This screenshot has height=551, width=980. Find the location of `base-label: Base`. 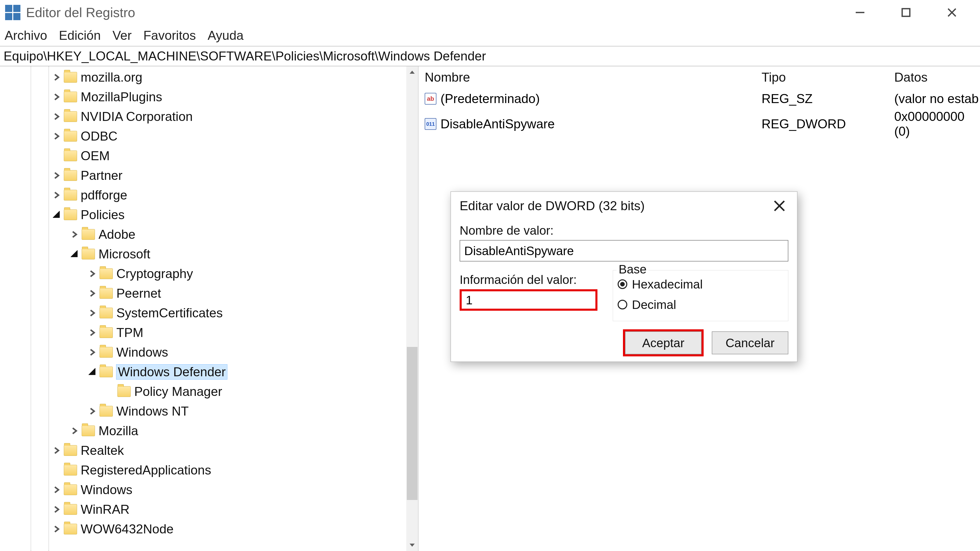

base-label: Base is located at coordinates (633, 269).